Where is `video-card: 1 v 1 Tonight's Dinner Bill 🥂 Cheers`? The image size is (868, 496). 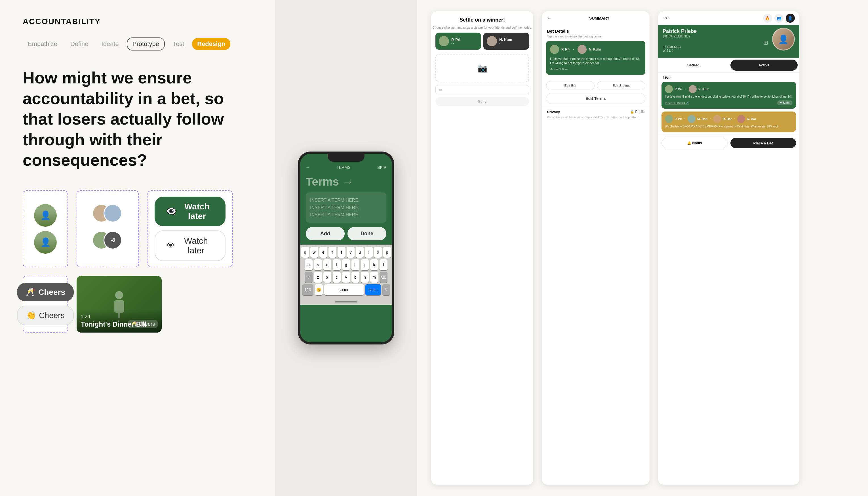 video-card: 1 v 1 Tonight's Dinner Bill 🥂 Cheers is located at coordinates (119, 304).